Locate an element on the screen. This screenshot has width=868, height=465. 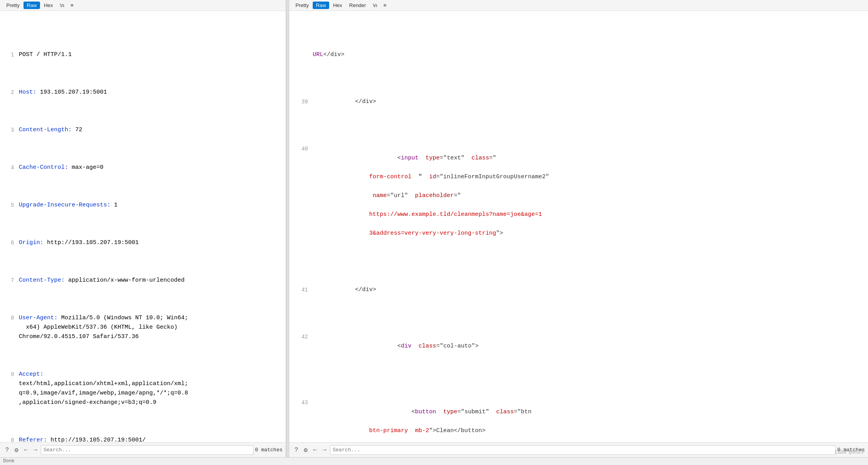
left-settings-icon: ⚙ is located at coordinates (16, 450).